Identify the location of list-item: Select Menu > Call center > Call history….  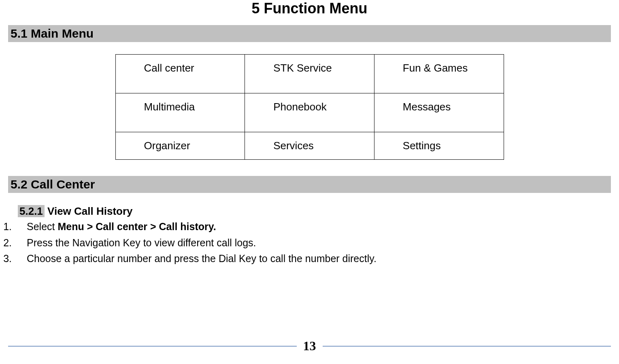
(313, 227).